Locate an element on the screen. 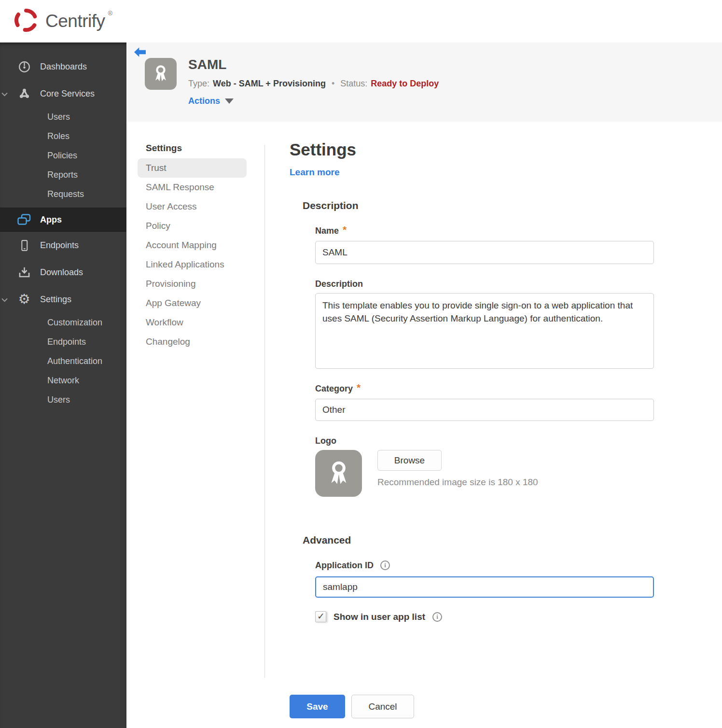  top-bar: Centrify ® is located at coordinates (361, 21).